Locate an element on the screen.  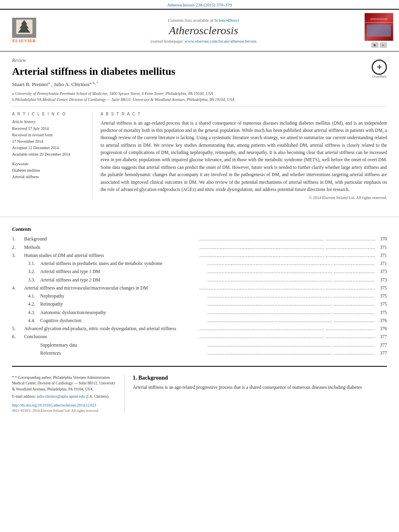
contents-item-num: 6. is located at coordinates (18, 337).